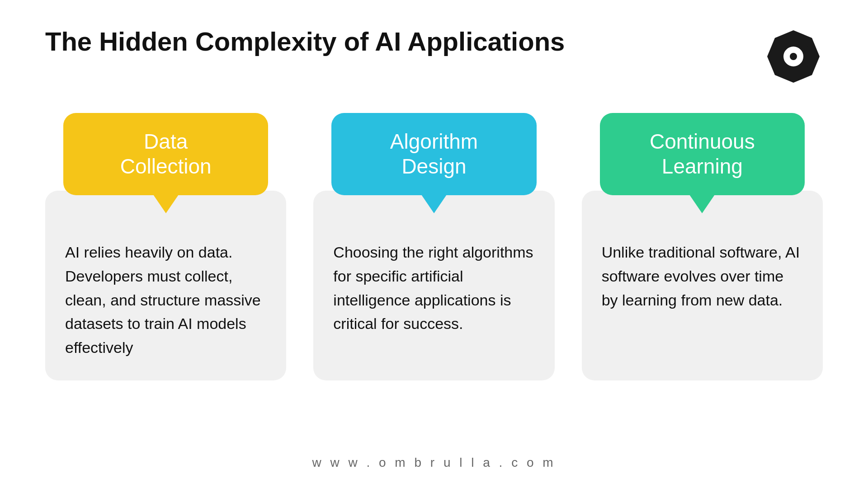 This screenshot has height=488, width=868. What do you see at coordinates (434, 56) in the screenshot?
I see `header-row: The Hidden Complexity of AI Applications` at bounding box center [434, 56].